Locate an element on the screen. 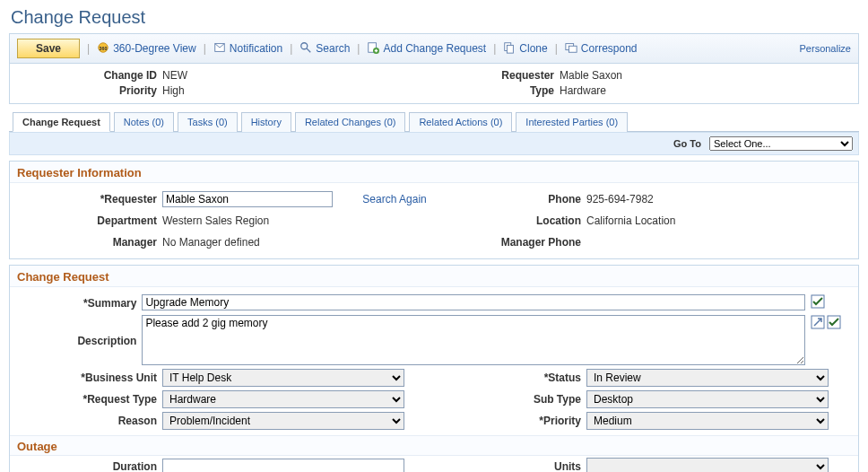  type-label: Type is located at coordinates (497, 91).